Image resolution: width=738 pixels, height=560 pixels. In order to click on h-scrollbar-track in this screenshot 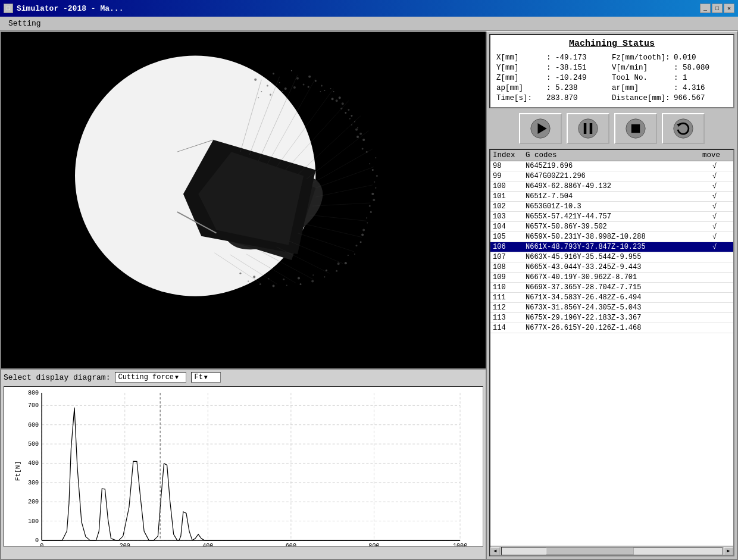, I will do `click(612, 551)`.